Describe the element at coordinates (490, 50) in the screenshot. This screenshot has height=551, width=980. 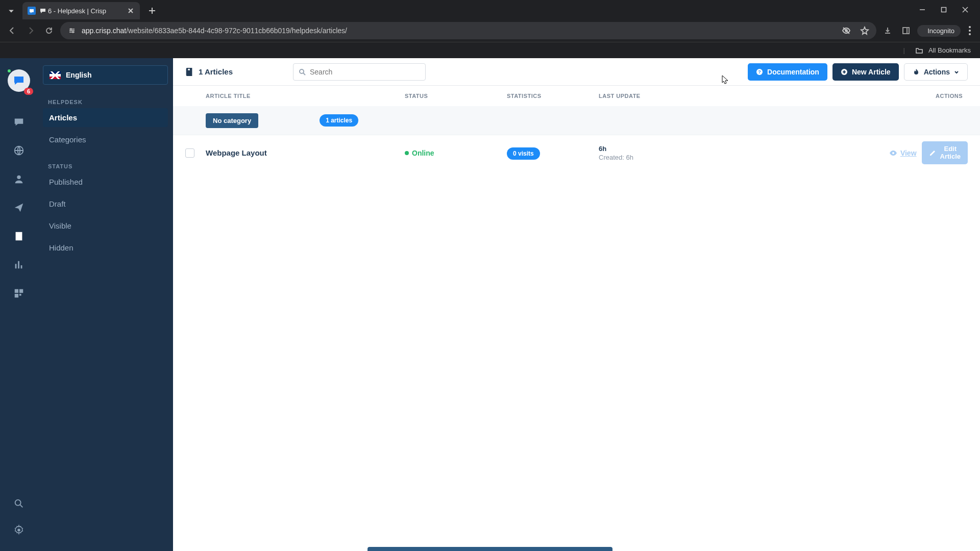
I see `bookmarks-row: | All Bookmarks` at that location.